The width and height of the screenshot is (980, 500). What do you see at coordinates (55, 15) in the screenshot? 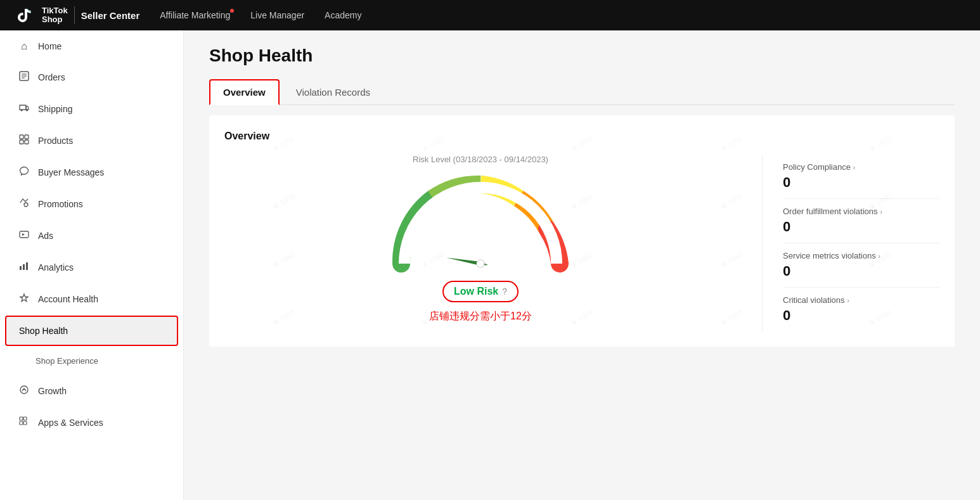
I see `logo-text: TikTokShop` at bounding box center [55, 15].